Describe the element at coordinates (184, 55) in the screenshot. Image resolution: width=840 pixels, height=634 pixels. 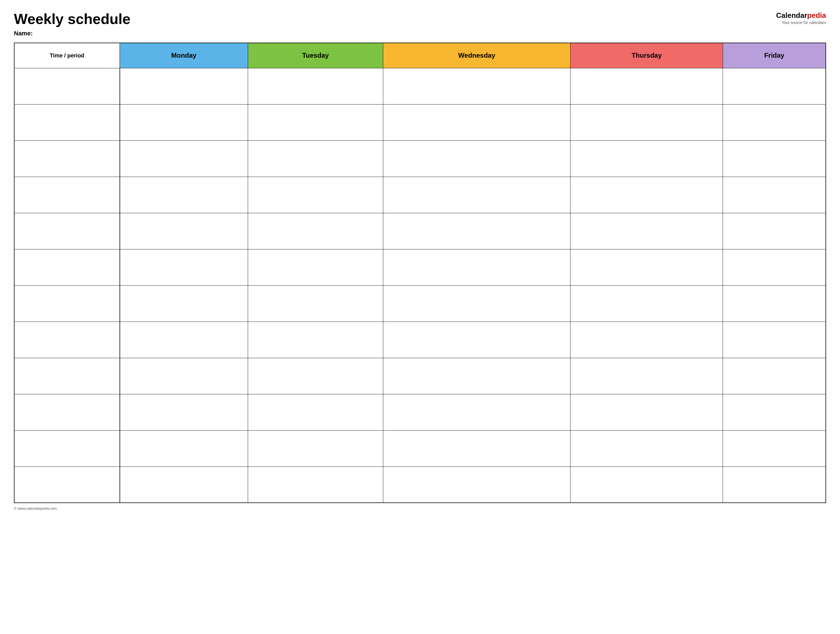
I see `col-header-monday: Monday` at that location.